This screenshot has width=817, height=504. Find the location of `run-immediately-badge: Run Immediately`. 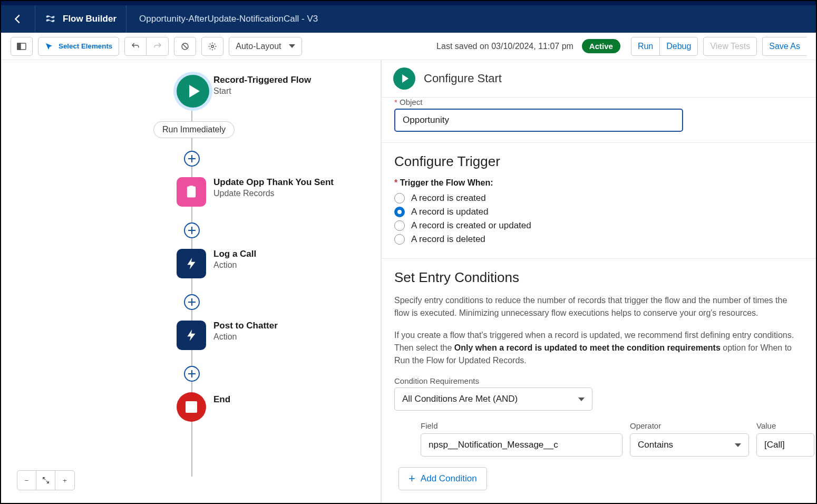

run-immediately-badge: Run Immediately is located at coordinates (194, 130).